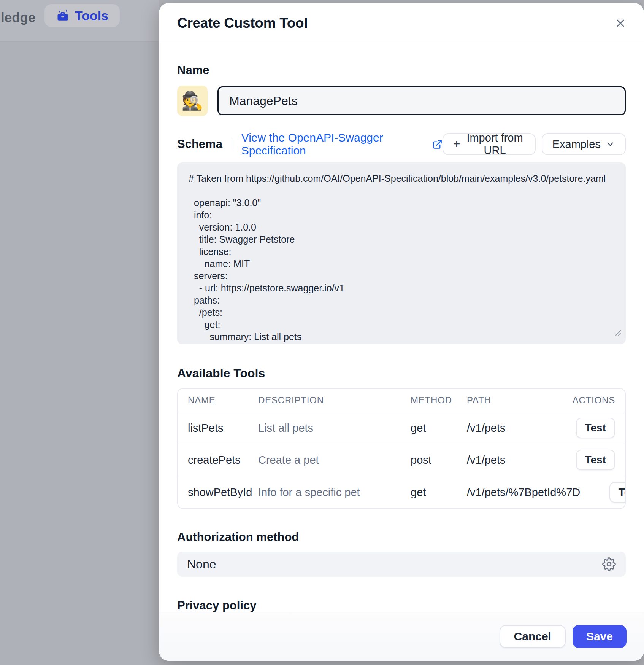 The width and height of the screenshot is (644, 665). I want to click on tool-name: createPets, so click(223, 460).